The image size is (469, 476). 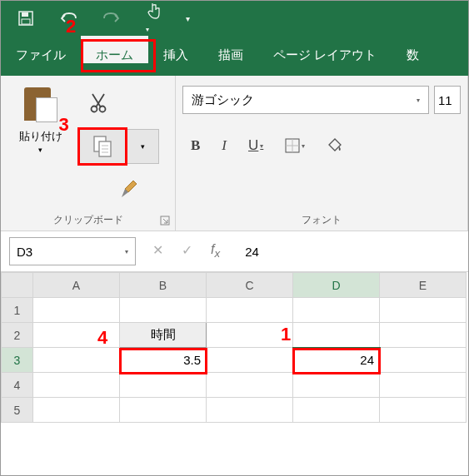 I want to click on enter-icon: ✓, so click(x=187, y=251).